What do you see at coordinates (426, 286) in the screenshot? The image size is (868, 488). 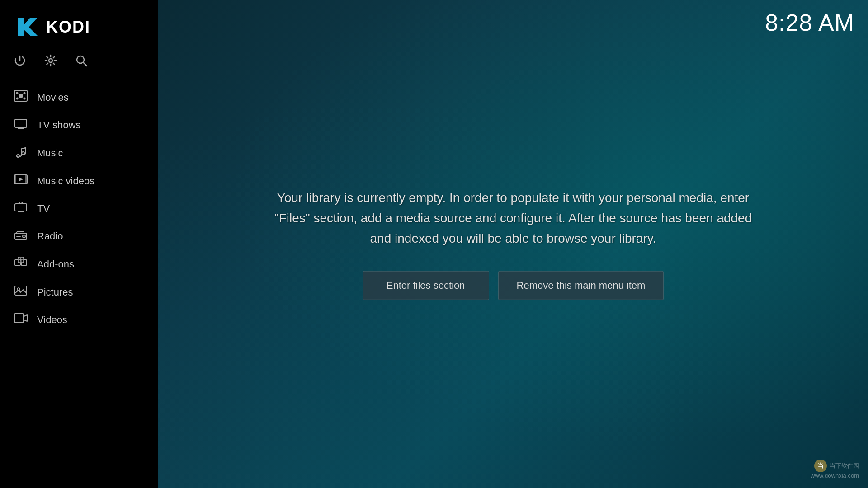 I see `enter-files-section-button: Enter files section` at bounding box center [426, 286].